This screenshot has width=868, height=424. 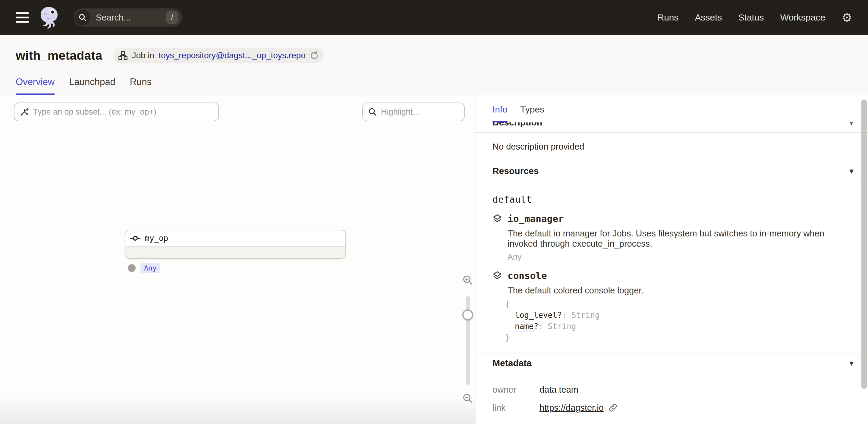 What do you see at coordinates (709, 18) in the screenshot?
I see `nav-assets: Assets` at bounding box center [709, 18].